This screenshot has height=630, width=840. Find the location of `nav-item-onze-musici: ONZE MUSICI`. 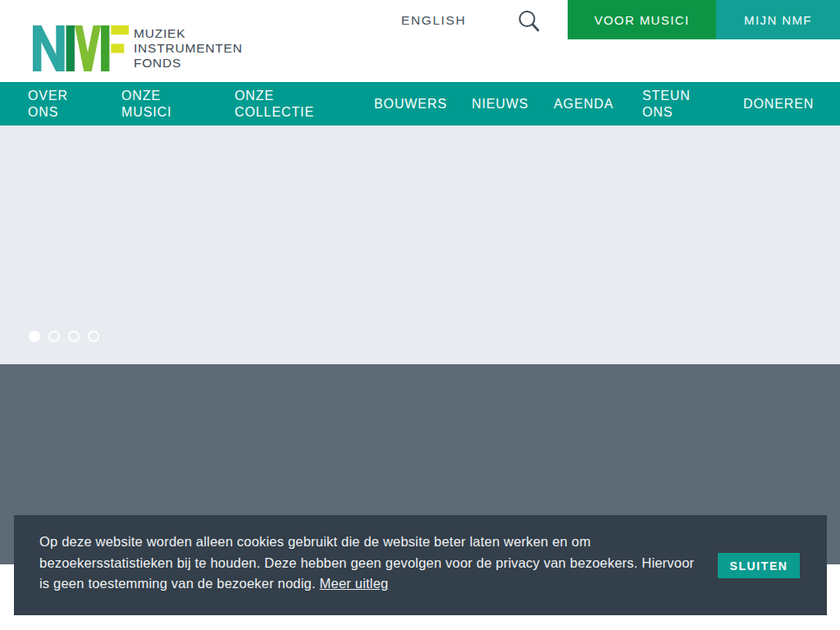

nav-item-onze-musici: ONZE MUSICI is located at coordinates (178, 103).